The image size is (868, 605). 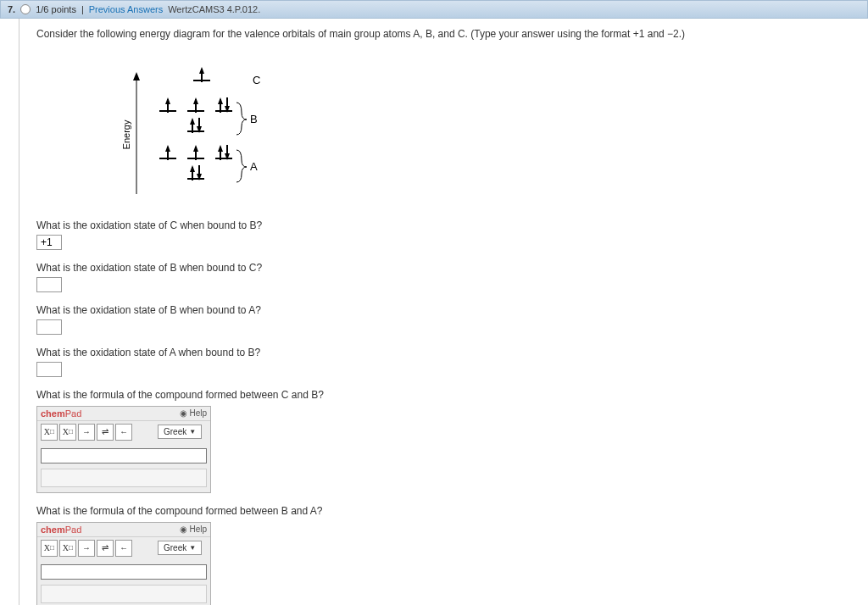 I want to click on orbital-a-upper, so click(x=196, y=153).